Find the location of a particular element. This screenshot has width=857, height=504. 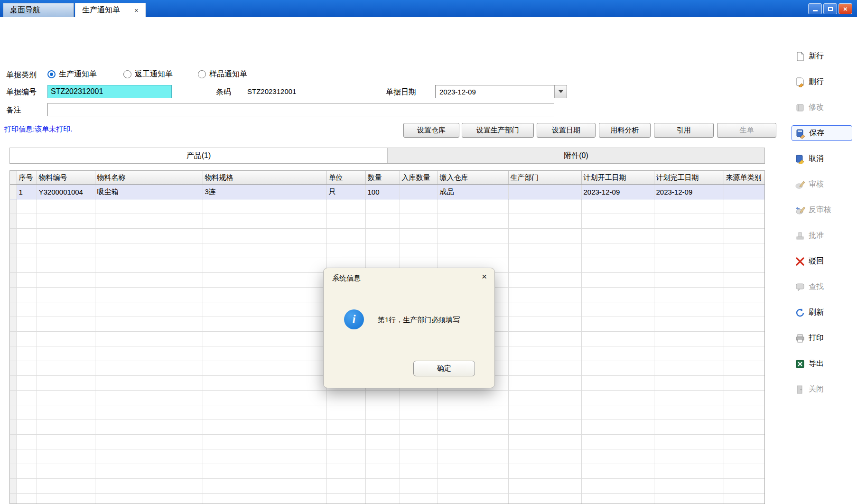

chevron-down-icon is located at coordinates (560, 92).